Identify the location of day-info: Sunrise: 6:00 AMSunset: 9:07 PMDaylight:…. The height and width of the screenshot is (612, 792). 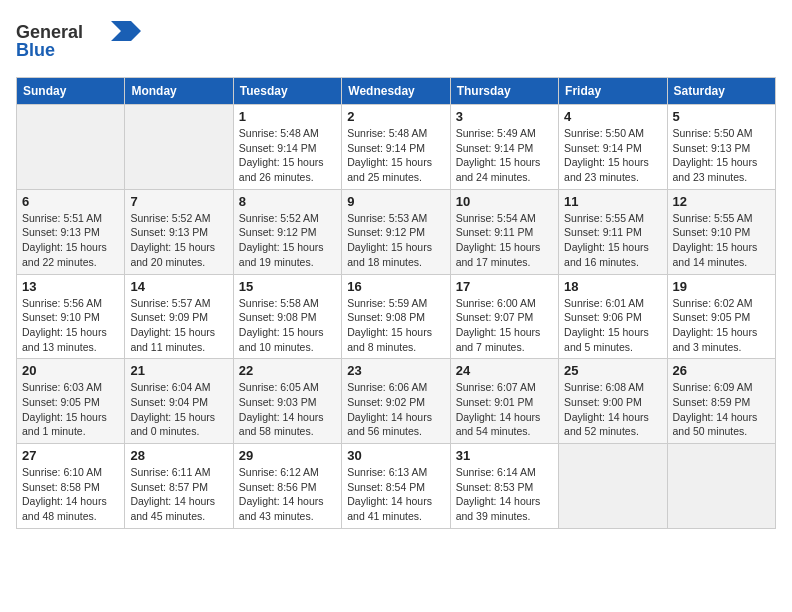
(504, 326).